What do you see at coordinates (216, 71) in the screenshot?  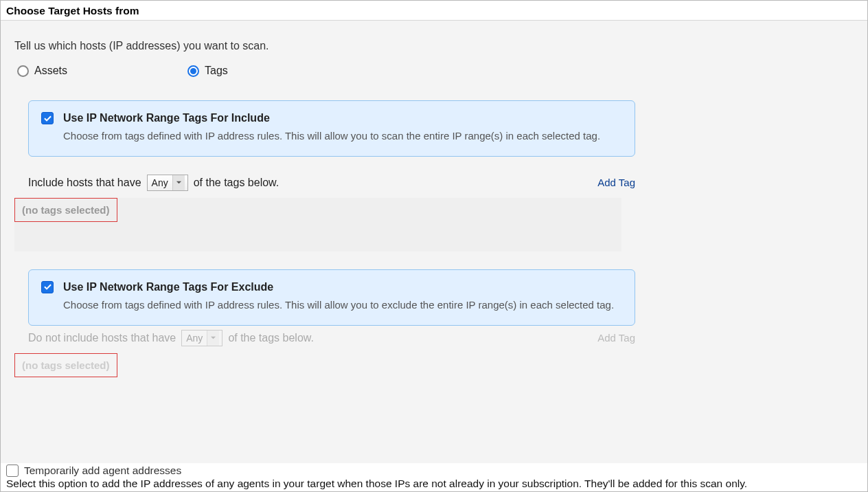 I see `radio-tags-label: Tags` at bounding box center [216, 71].